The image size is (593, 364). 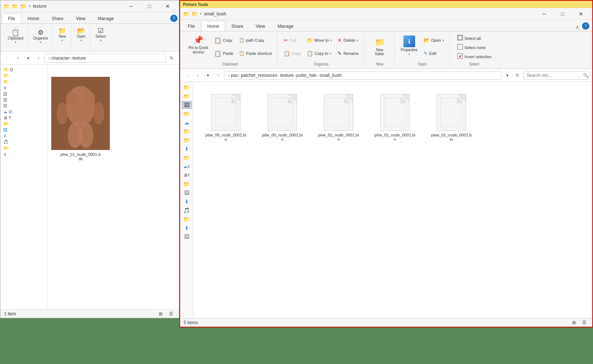 What do you see at coordinates (581, 14) in the screenshot?
I see `right-close-button: ✕` at bounding box center [581, 14].